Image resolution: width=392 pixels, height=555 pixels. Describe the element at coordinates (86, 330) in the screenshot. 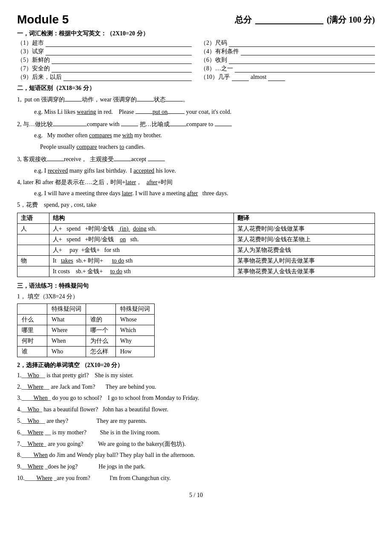

I see `wh-row-2: 哪里 Where 哪一个 Which` at that location.